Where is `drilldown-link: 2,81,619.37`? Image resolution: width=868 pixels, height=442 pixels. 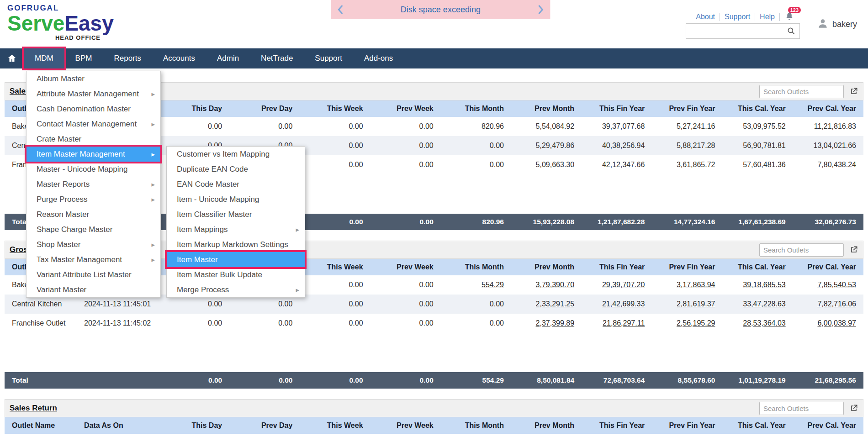 drilldown-link: 2,81,619.37 is located at coordinates (696, 304).